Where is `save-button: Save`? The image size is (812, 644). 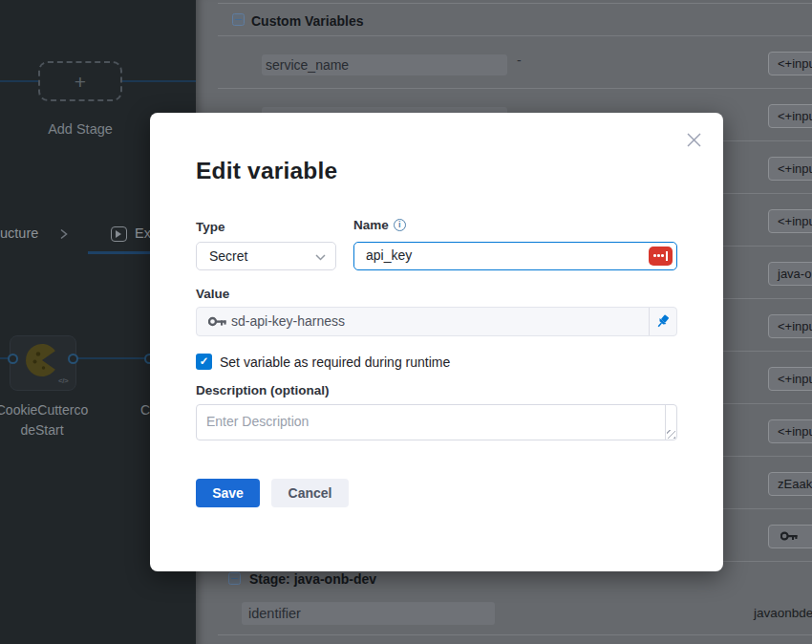 save-button: Save is located at coordinates (227, 493).